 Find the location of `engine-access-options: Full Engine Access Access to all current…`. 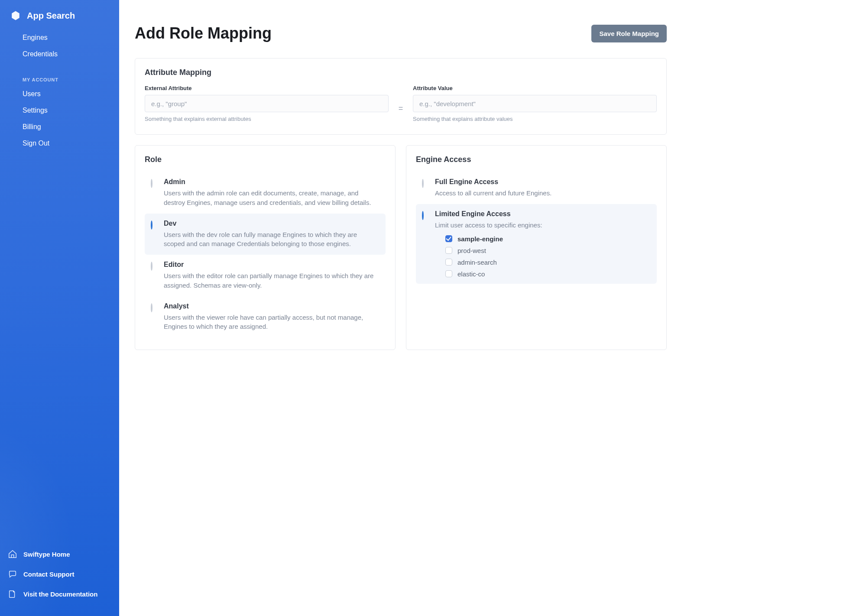

engine-access-options: Full Engine Access Access to all current… is located at coordinates (536, 228).